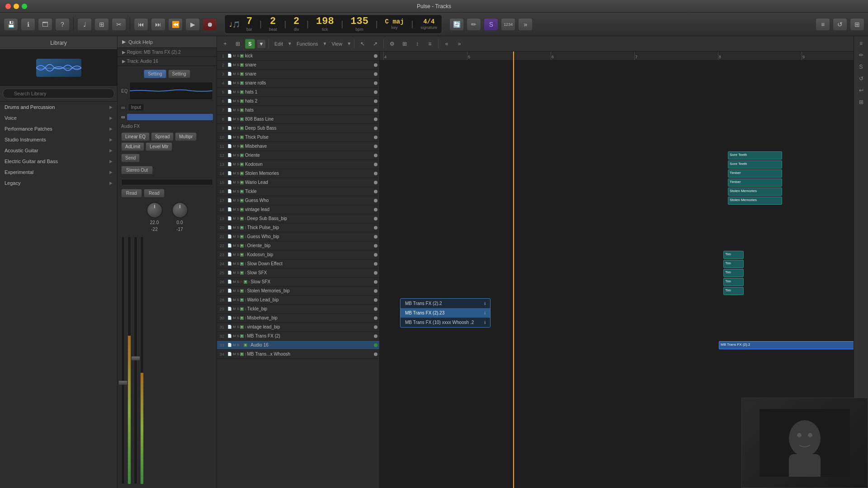 The width and height of the screenshot is (868, 488). What do you see at coordinates (238, 44) in the screenshot?
I see `group-button: ⊞` at bounding box center [238, 44].